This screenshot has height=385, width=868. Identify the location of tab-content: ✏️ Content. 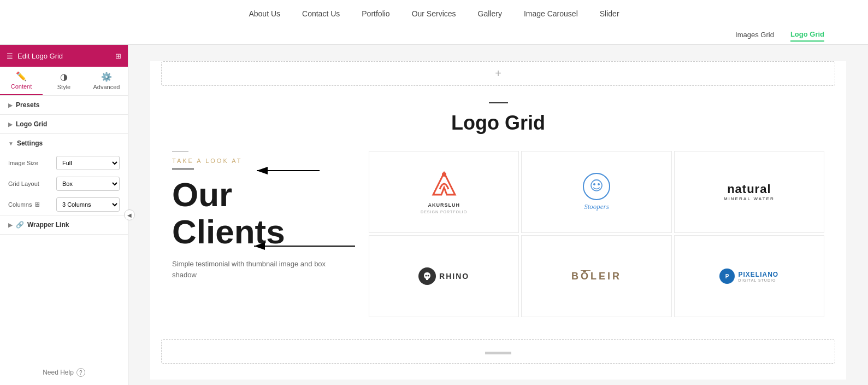
(21, 81).